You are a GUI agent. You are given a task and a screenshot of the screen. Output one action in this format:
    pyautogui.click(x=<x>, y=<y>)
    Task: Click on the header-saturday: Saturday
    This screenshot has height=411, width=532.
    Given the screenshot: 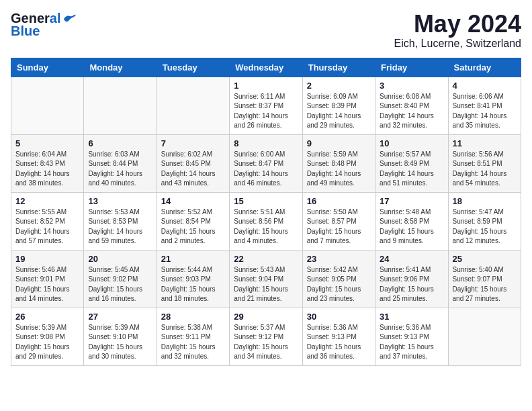 What is the action you would take?
    pyautogui.click(x=484, y=67)
    